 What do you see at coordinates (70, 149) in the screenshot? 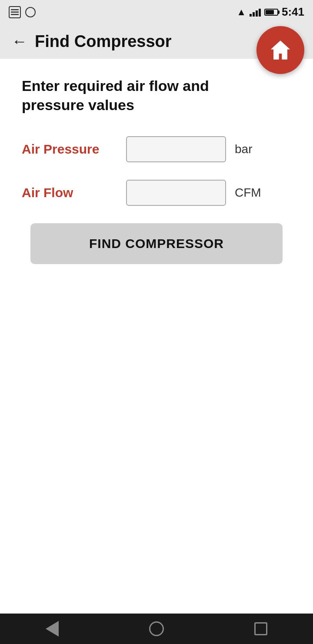
I see `air-pressure-label: Air Pressure` at bounding box center [70, 149].